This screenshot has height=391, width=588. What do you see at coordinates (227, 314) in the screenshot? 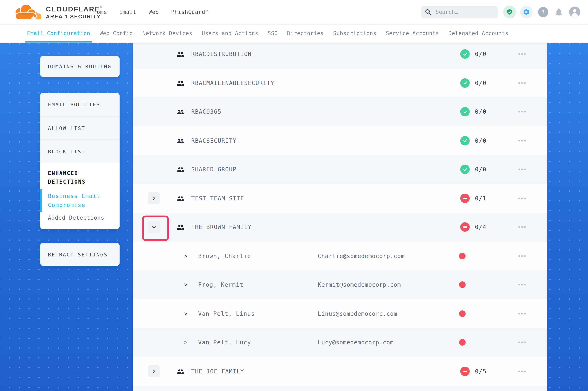
I see `member-name: Van Pelt, Linus` at bounding box center [227, 314].